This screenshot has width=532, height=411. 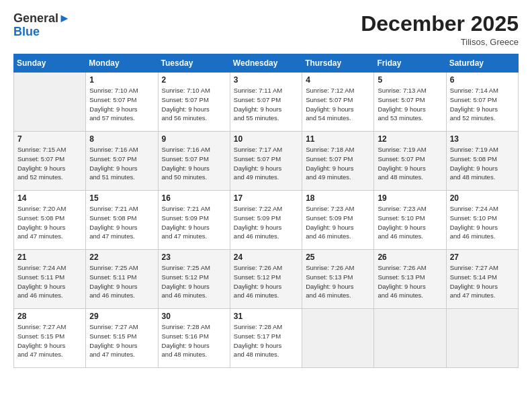 What do you see at coordinates (338, 139) in the screenshot?
I see `day-number: 11` at bounding box center [338, 139].